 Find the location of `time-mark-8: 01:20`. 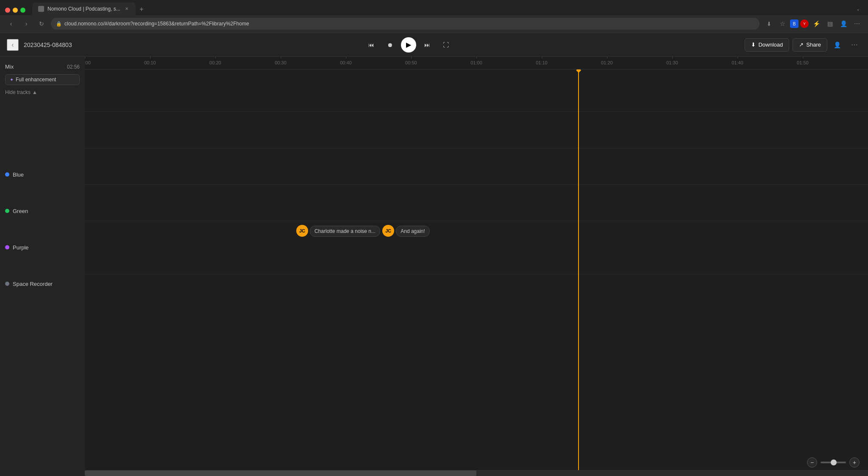

time-mark-8: 01:20 is located at coordinates (607, 63).